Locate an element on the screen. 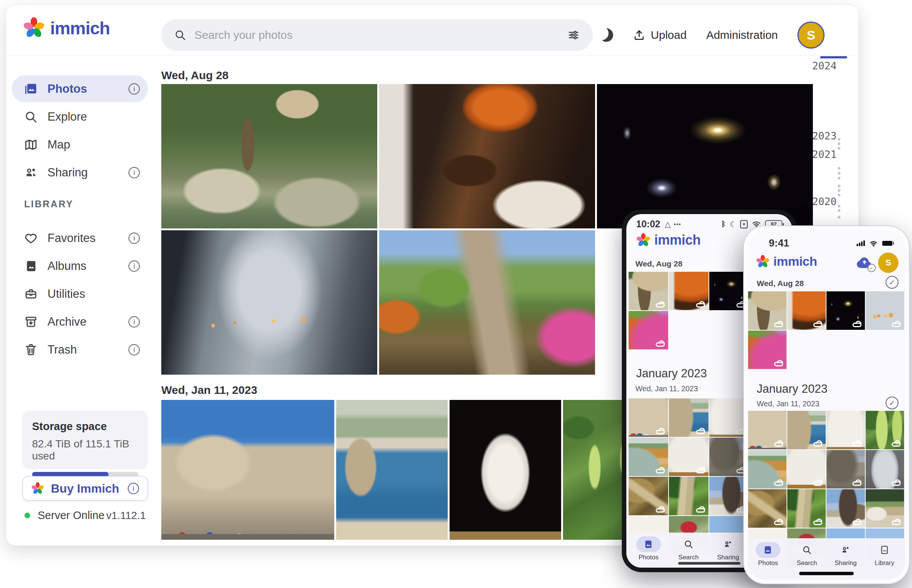 The height and width of the screenshot is (588, 912). trash-icon is located at coordinates (31, 350).